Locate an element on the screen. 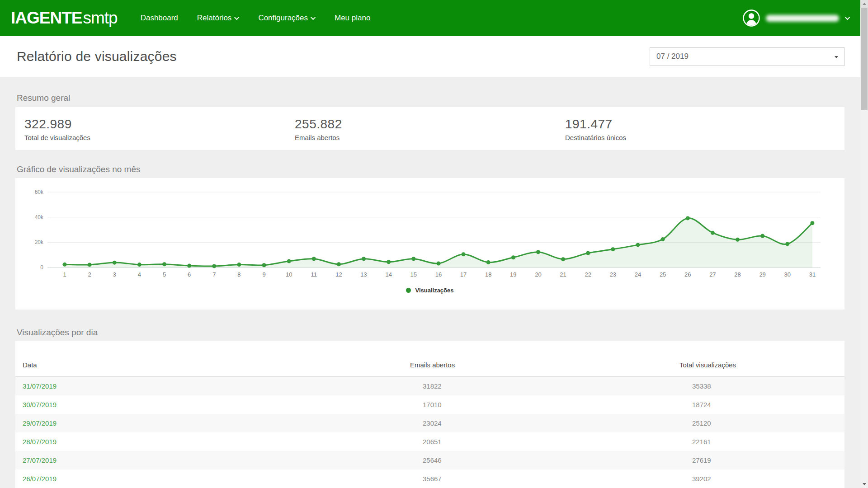  vertical-scrollbar is located at coordinates (864, 244).